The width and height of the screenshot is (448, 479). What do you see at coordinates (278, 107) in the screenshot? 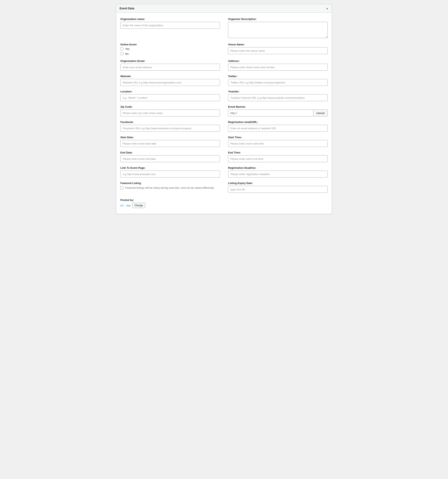
I see `event-banner-label: Event Banner:` at bounding box center [278, 107].